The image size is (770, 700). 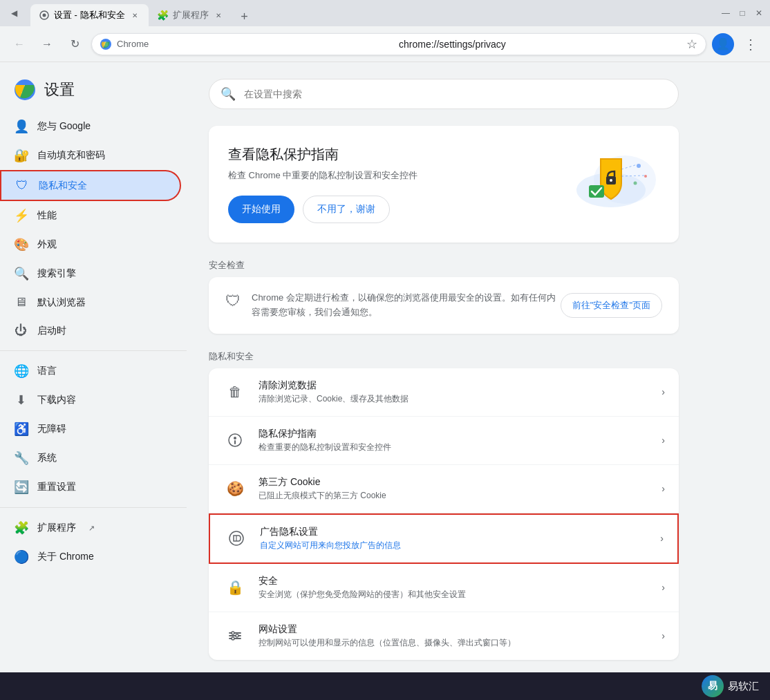 I want to click on sidebar-label-accessibility: 无障碍, so click(x=52, y=429).